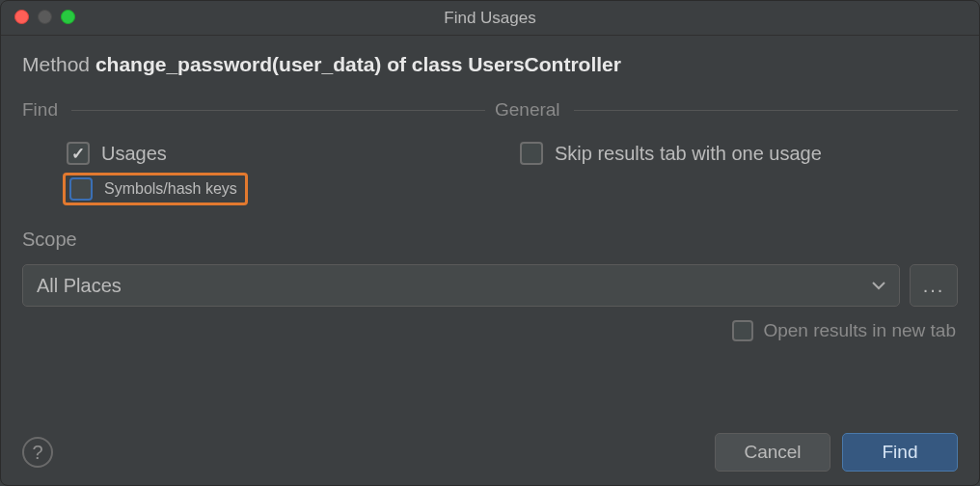 The height and width of the screenshot is (486, 980). What do you see at coordinates (254, 110) in the screenshot?
I see `find-section-header: Find` at bounding box center [254, 110].